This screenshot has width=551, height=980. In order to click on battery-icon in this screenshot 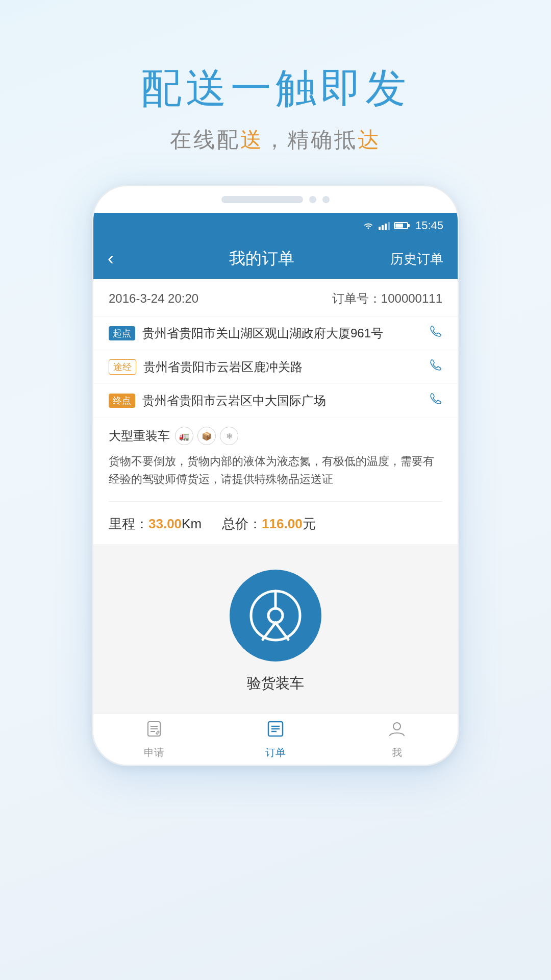, I will do `click(401, 226)`.